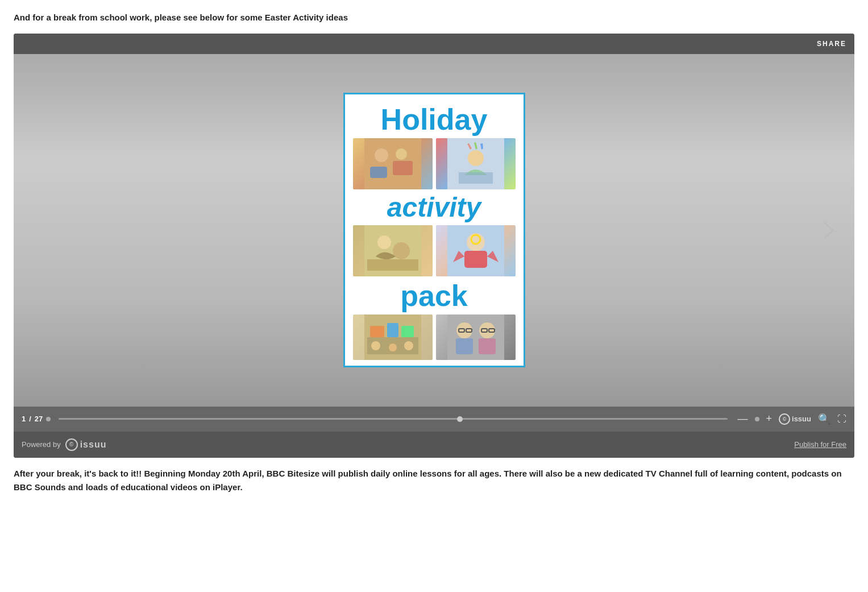  Describe the element at coordinates (48, 419) in the screenshot. I see `page-dot` at that location.